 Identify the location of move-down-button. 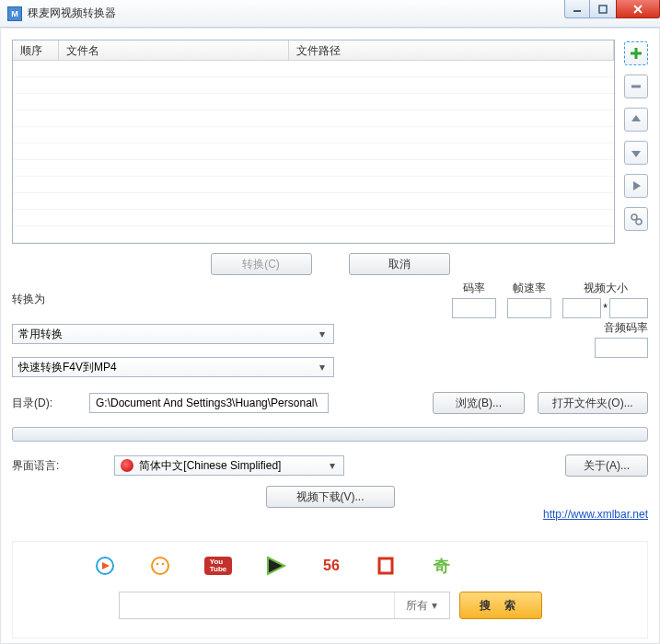
(636, 153).